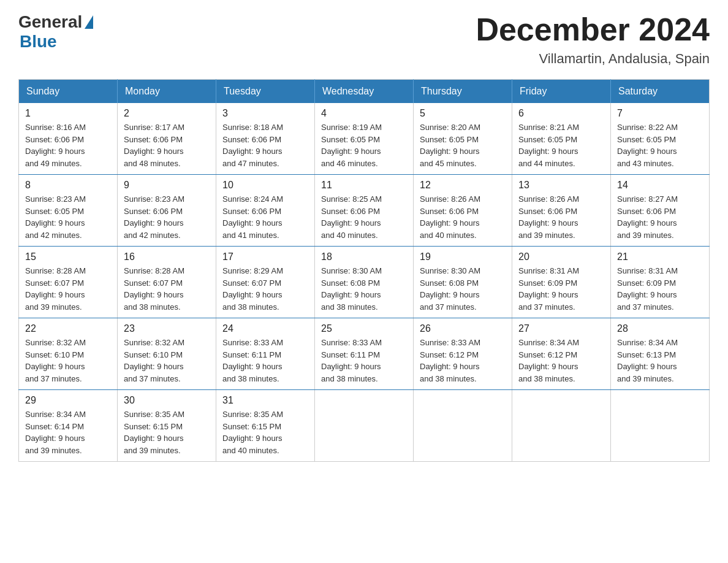  I want to click on calendar-cell: 11 Sunrise: 8:25 AM Sunset: 6:06 PM Dayl…, so click(364, 211).